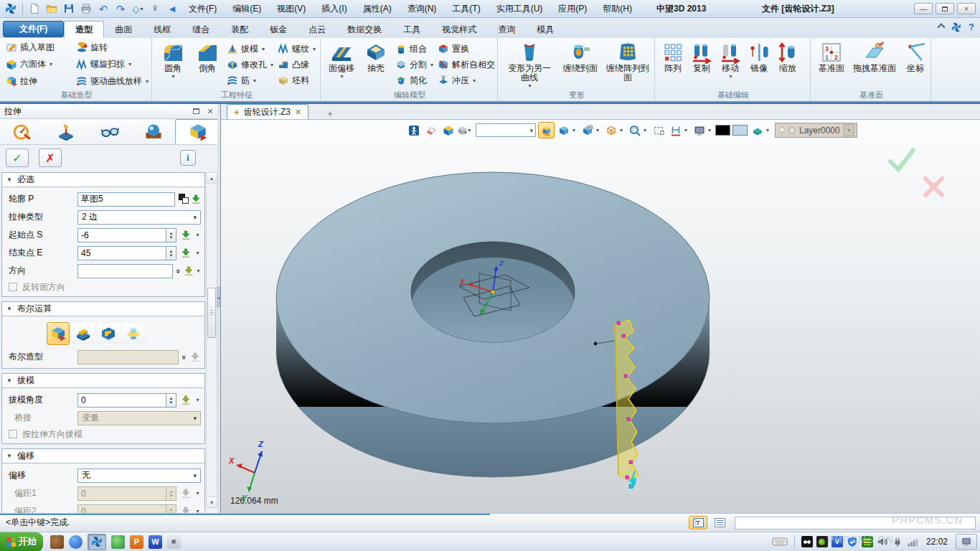  What do you see at coordinates (22, 132) in the screenshot?
I see `tab-gauge-icon` at bounding box center [22, 132].